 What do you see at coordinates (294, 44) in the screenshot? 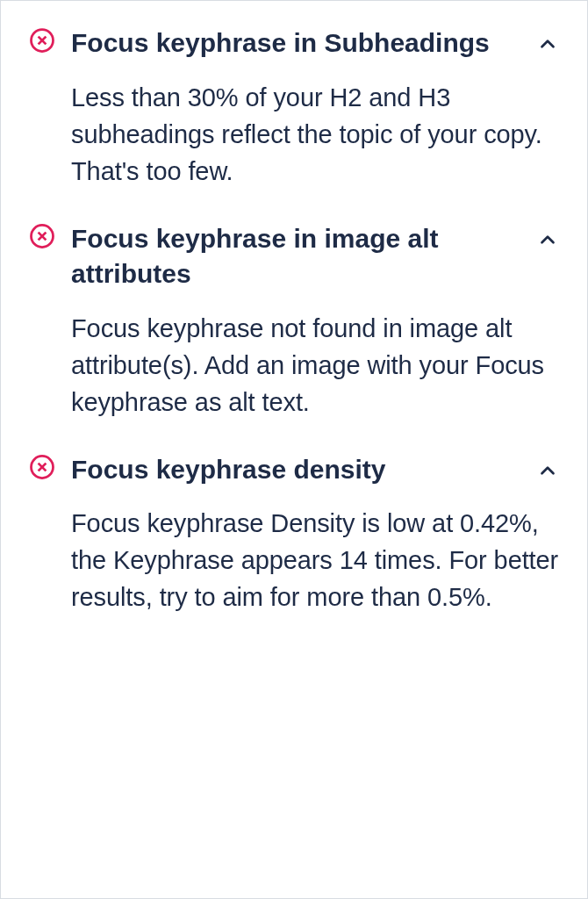
I see `item-title: Focus keyphrase in Subheadings` at bounding box center [294, 44].